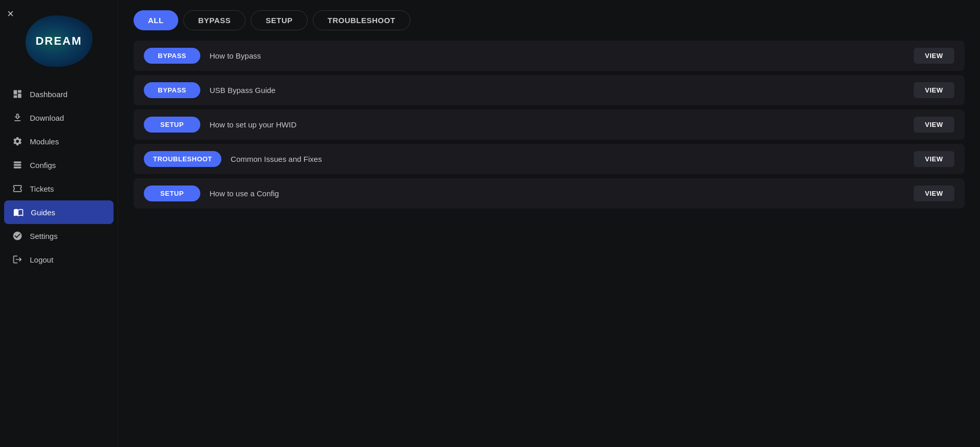 The image size is (980, 447). What do you see at coordinates (18, 212) in the screenshot?
I see `guides-icon` at bounding box center [18, 212].